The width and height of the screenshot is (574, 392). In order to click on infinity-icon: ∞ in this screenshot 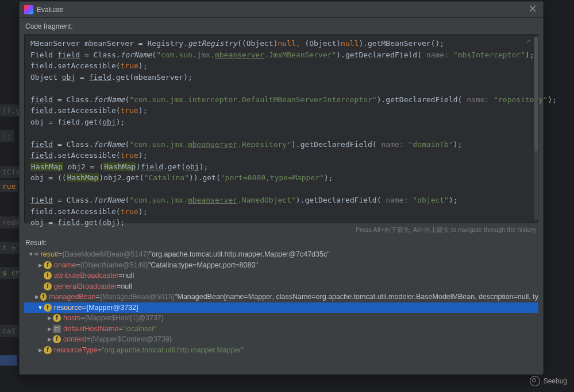, I will do `click(37, 255)`.